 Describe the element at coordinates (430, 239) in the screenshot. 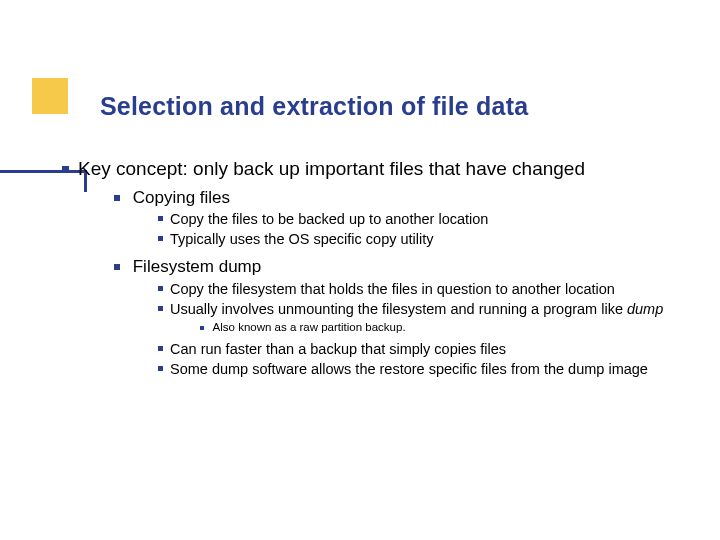

I see `lvl2-text: Typically uses the OS specific copy util…` at that location.